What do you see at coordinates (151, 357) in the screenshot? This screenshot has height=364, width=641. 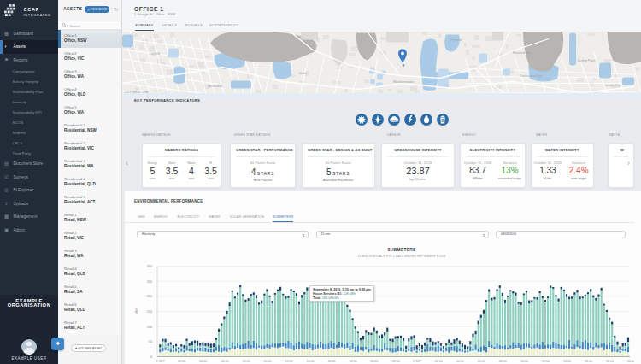 I see `svg-text: 0` at bounding box center [151, 357].